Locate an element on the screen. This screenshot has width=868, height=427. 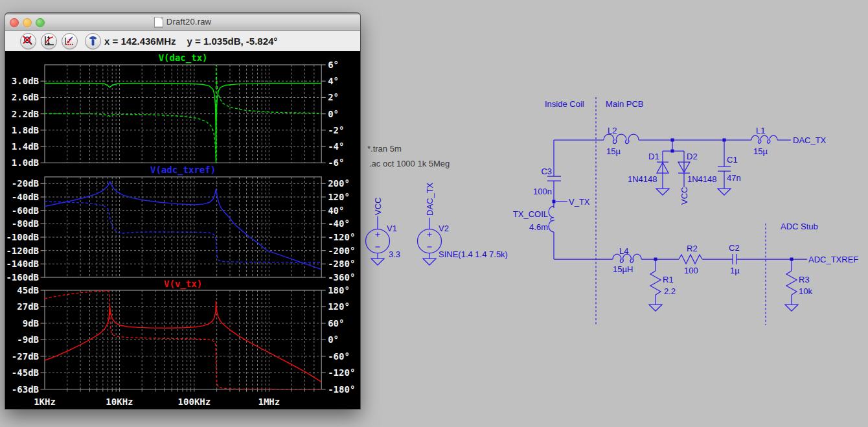
val-R3: 10k is located at coordinates (806, 292).